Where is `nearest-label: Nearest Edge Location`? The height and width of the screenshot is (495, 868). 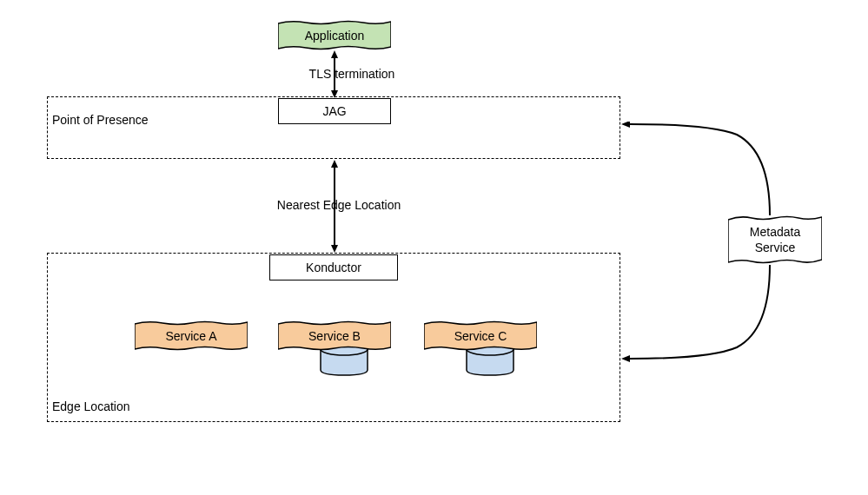
nearest-label: Nearest Edge Location is located at coordinates (339, 205).